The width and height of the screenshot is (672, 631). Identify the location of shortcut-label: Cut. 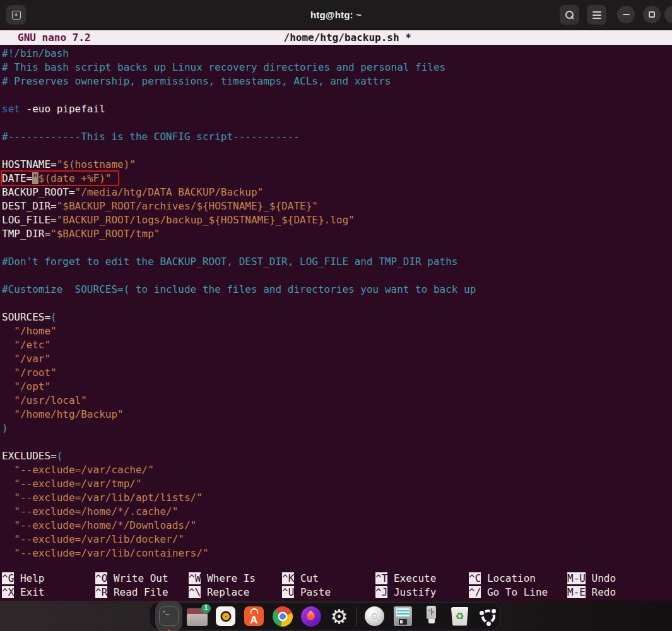
(307, 578).